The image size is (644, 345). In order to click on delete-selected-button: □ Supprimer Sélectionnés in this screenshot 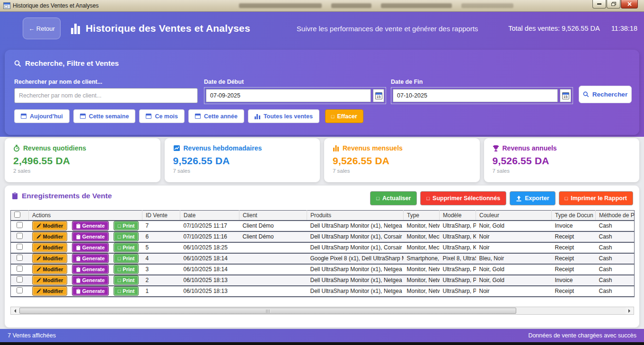, I will do `click(463, 198)`.